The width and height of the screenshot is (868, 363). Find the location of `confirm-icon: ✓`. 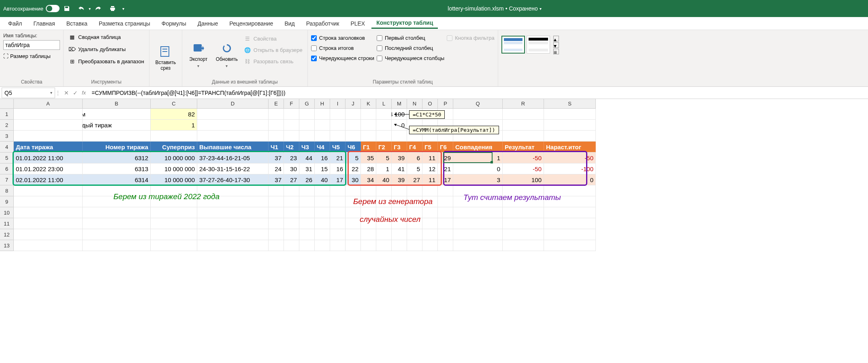

confirm-icon: ✓ is located at coordinates (75, 93).